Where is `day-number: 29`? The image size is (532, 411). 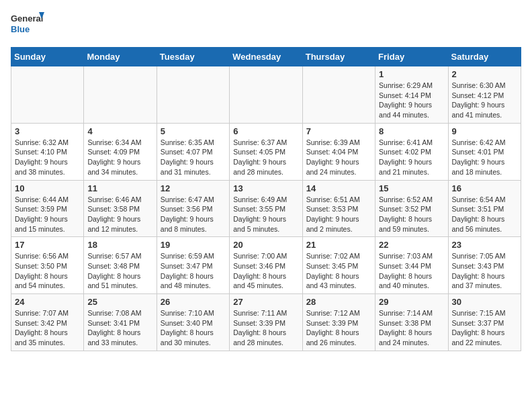
day-number: 29 is located at coordinates (411, 302).